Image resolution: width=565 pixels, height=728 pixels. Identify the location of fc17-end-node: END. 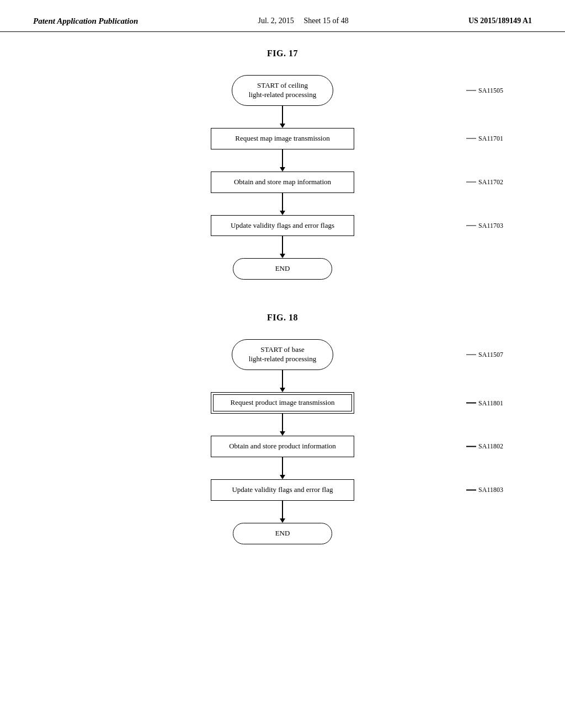
(282, 269).